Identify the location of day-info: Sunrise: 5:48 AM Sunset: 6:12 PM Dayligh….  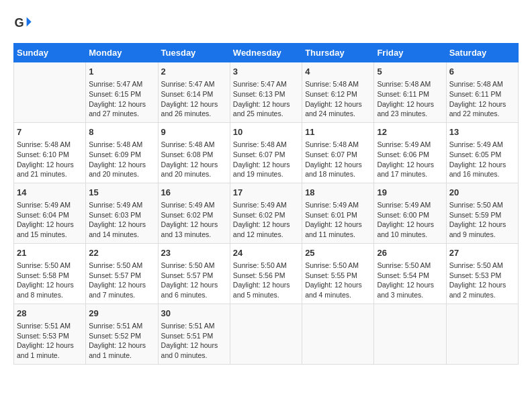
(338, 99).